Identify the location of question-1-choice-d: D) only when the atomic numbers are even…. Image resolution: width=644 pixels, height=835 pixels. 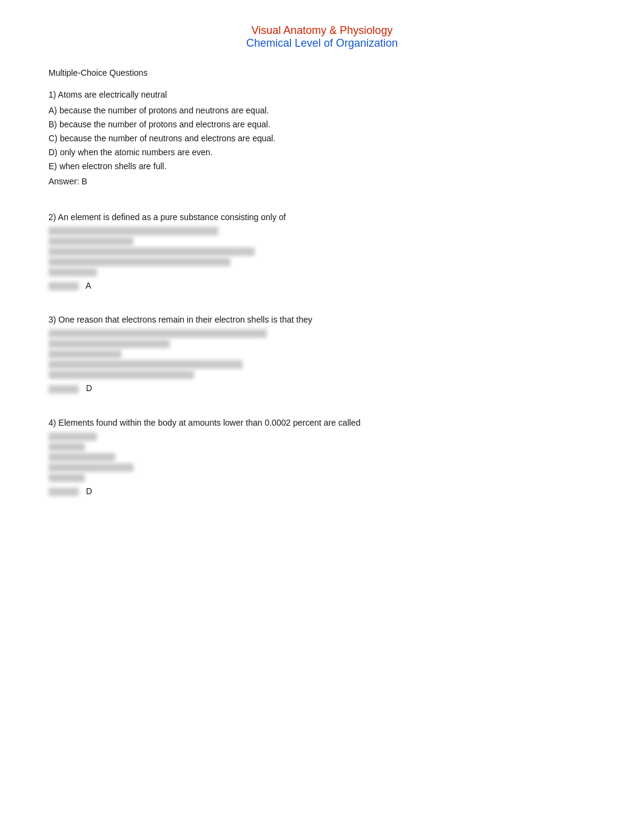
(322, 153).